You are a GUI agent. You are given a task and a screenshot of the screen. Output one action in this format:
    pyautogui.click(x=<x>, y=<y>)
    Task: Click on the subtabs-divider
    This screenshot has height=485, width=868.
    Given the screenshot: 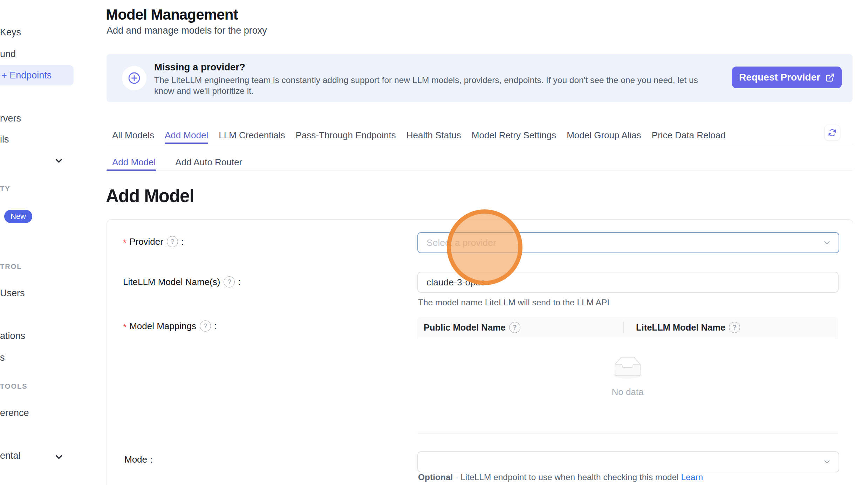 What is the action you would take?
    pyautogui.click(x=479, y=171)
    